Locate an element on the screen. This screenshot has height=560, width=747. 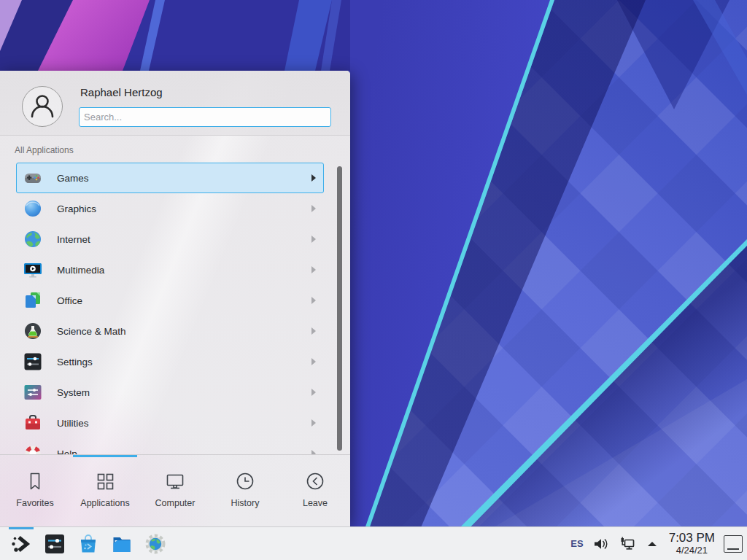
settings-icon is located at coordinates (33, 362).